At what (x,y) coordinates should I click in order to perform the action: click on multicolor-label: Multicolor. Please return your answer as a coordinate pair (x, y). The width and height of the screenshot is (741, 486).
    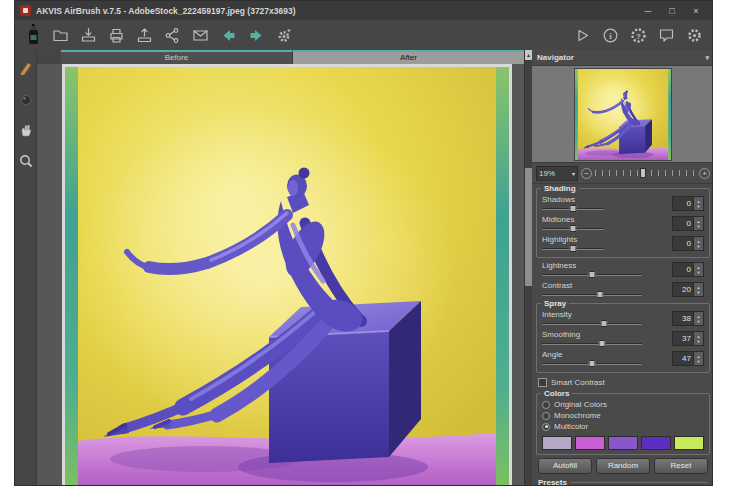
    Looking at the image, I should click on (571, 426).